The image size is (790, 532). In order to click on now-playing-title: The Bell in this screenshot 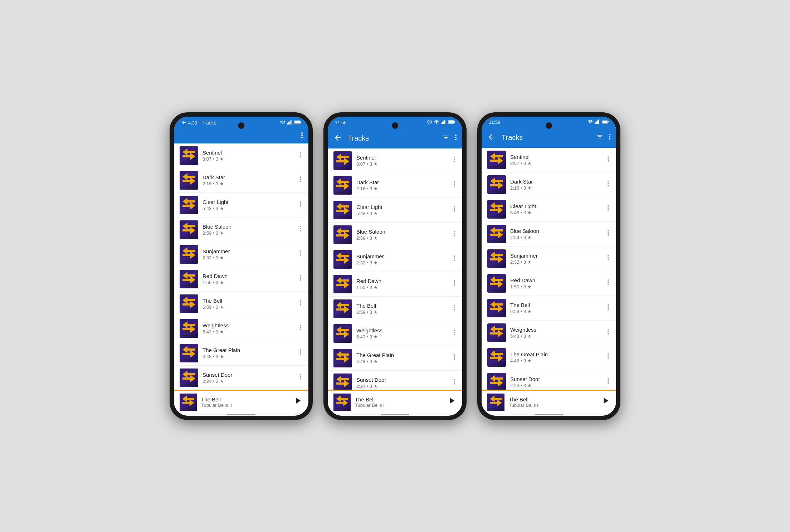, I will do `click(399, 399)`.